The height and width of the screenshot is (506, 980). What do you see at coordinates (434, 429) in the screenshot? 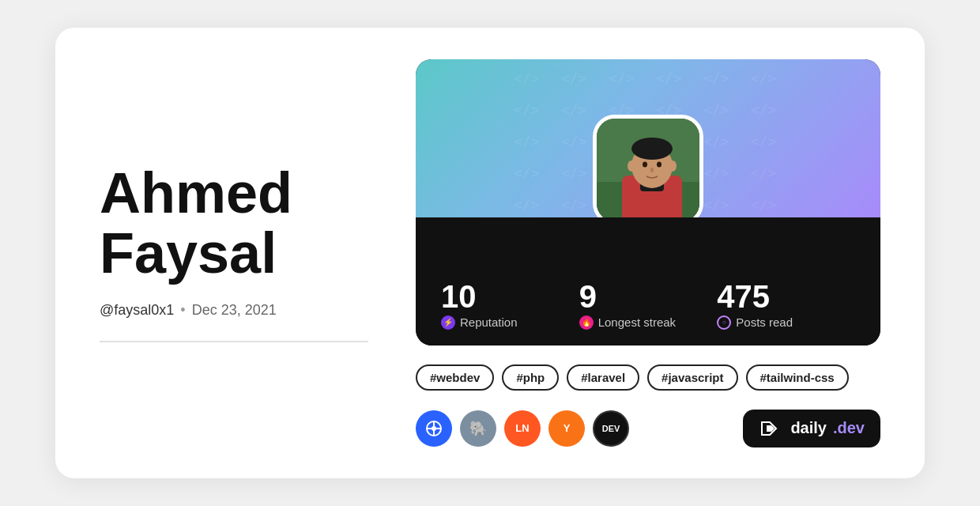
I see `source-hashnode` at bounding box center [434, 429].